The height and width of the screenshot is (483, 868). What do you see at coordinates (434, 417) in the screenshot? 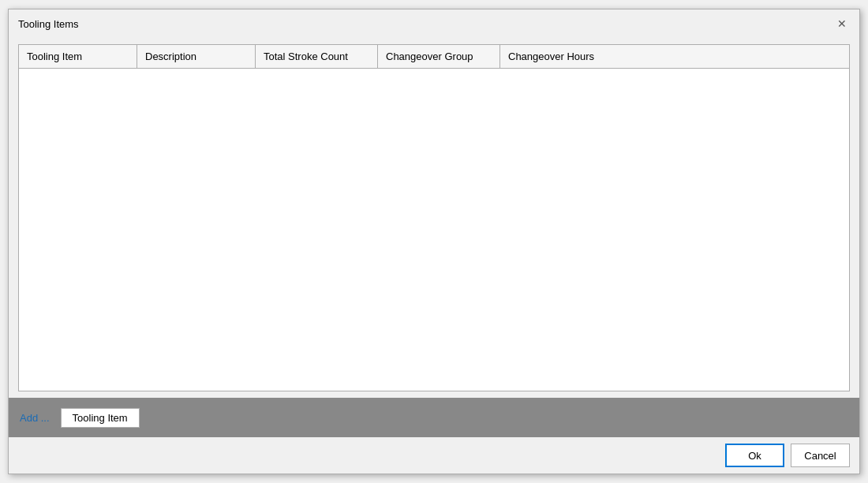
I see `bottom-bar: Add ... Tooling Item` at bounding box center [434, 417].